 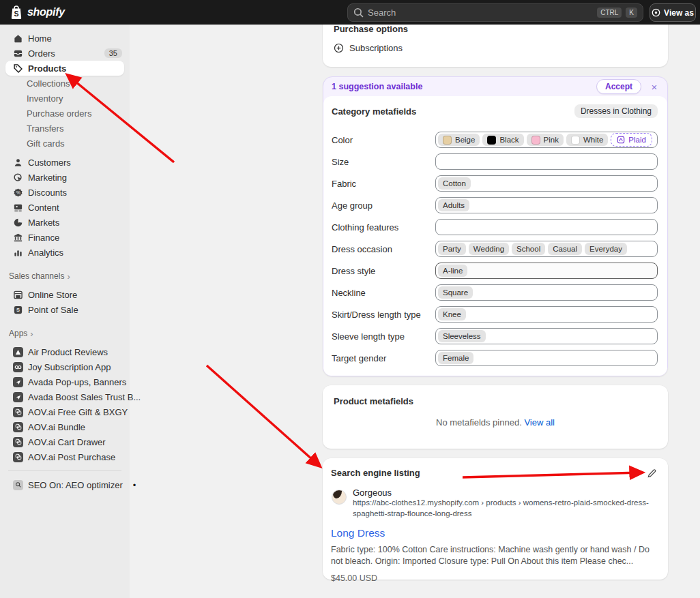 What do you see at coordinates (65, 162) in the screenshot?
I see `sidebar-item-customers: Customers` at bounding box center [65, 162].